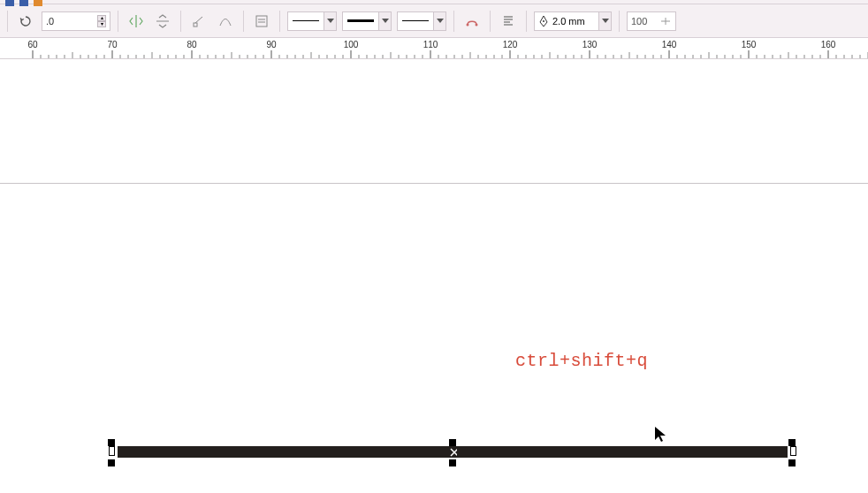 This screenshot has height=493, width=868. Describe the element at coordinates (829, 44) in the screenshot. I see `ruler-label: 160` at that location.